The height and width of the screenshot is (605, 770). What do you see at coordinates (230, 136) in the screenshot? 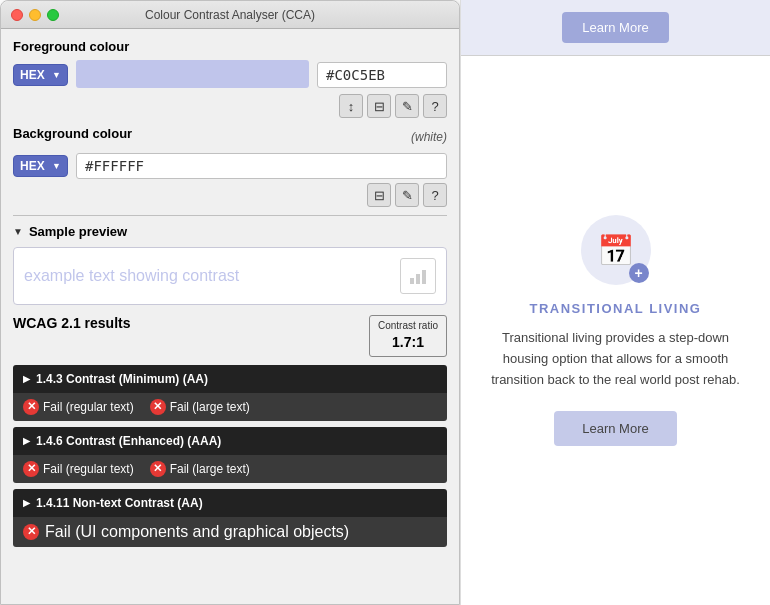
I see `background-section-header: Background colour (white)` at bounding box center [230, 136].